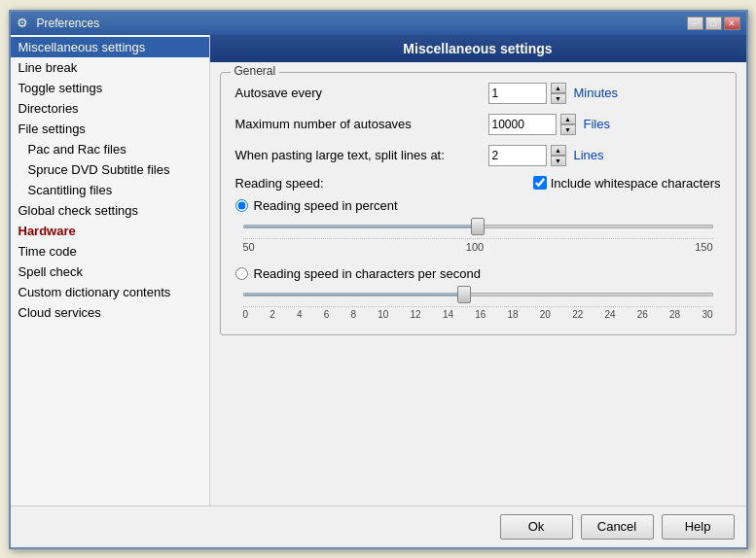 This screenshot has width=756, height=558. I want to click on sidebar-item-hardware: Hardware, so click(110, 231).